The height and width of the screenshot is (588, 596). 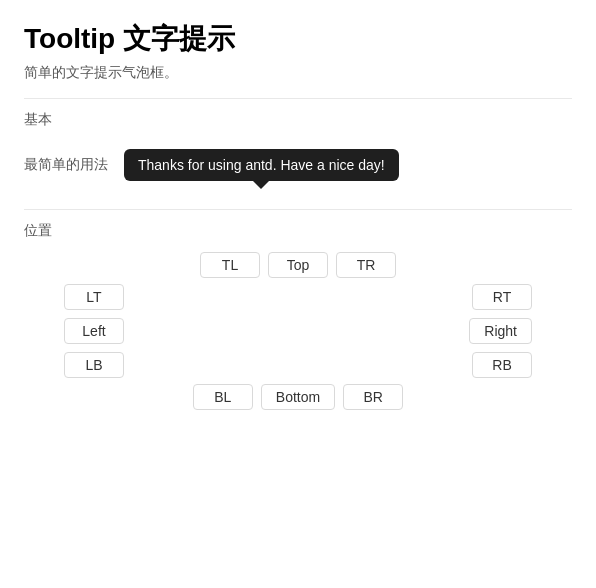 I want to click on middle-row: LT Left LB RT Right RB, so click(x=298, y=331).